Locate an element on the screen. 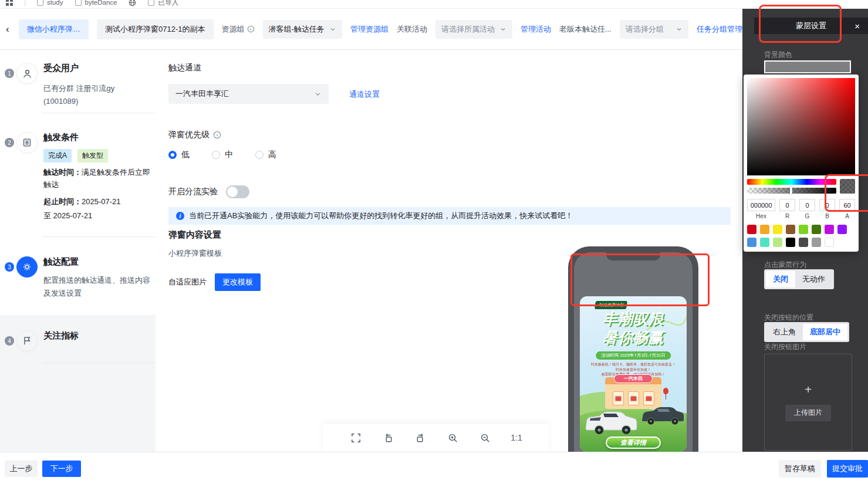 The height and width of the screenshot is (484, 868). task-group-manage-link: 任务分组管理 is located at coordinates (720, 29).